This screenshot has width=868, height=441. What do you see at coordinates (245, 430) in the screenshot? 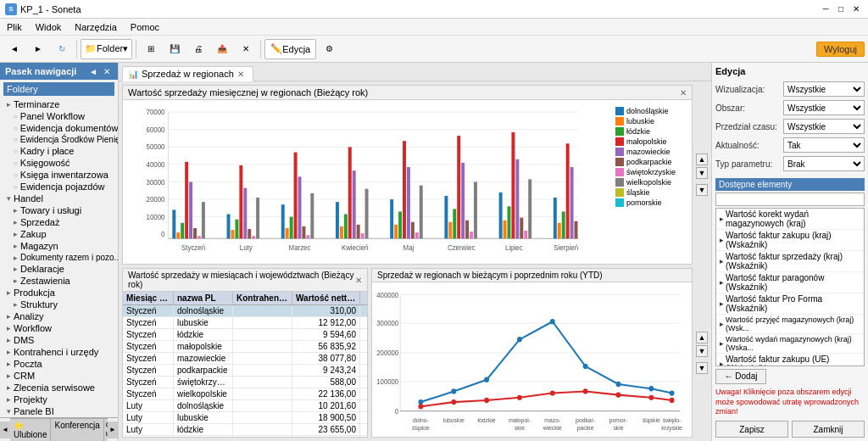
I see `table-row: Luty łódzkie 23 655,00` at bounding box center [245, 430].